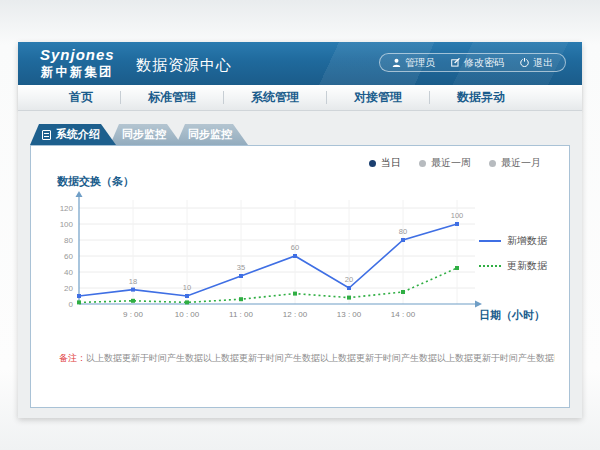  What do you see at coordinates (378, 98) in the screenshot?
I see `nav-item-integration-management: 对接管理` at bounding box center [378, 98].